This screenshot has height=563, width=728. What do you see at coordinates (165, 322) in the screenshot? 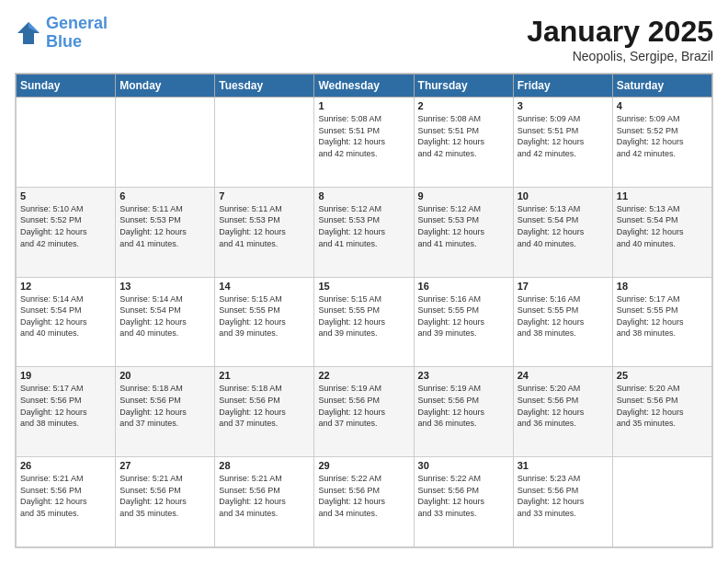
I see `calendar-cell: 13Sunrise: 5:14 AM Sunset: 5:54 PM Dayli…` at bounding box center [165, 322].